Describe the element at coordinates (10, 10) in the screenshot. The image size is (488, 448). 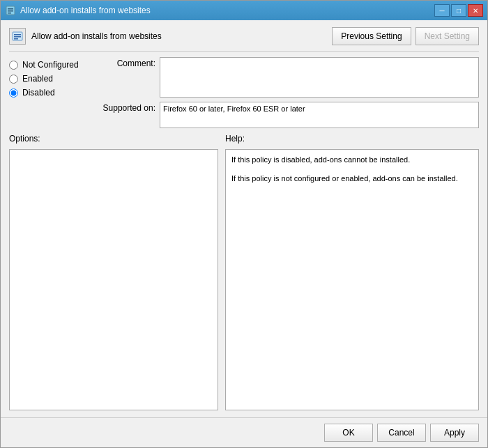
I see `window-icon` at that location.